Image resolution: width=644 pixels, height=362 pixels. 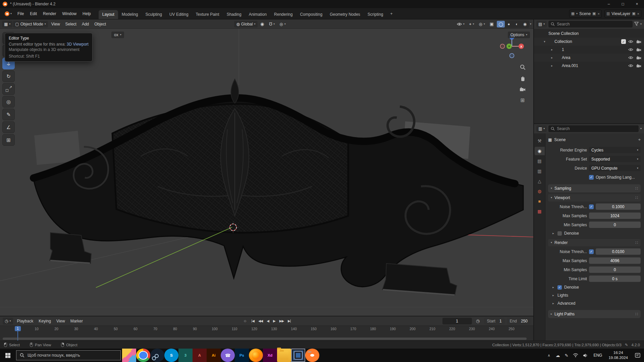 I want to click on outliner-row-scene-collection: Scene Collection ✓, so click(x=589, y=34).